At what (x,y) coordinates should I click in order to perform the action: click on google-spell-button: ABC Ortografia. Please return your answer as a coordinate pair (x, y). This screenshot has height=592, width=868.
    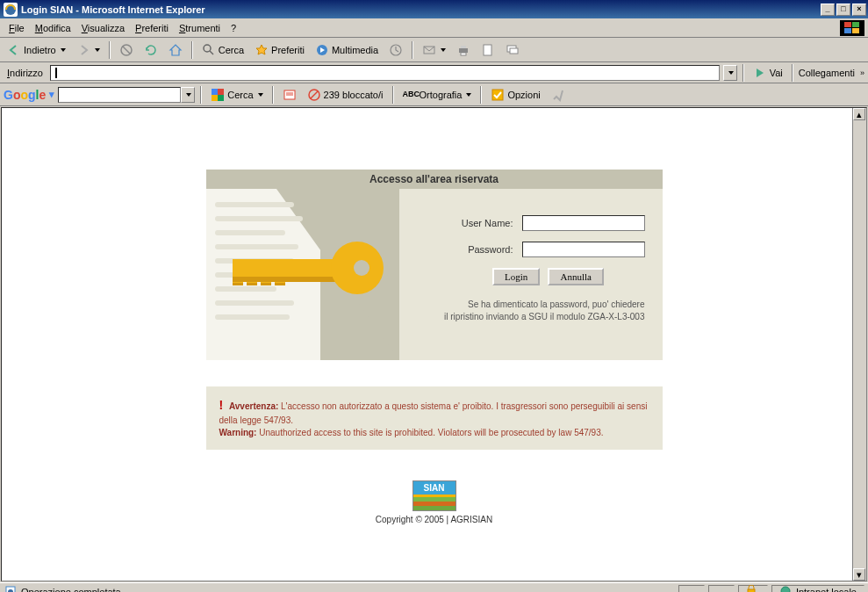
    Looking at the image, I should click on (437, 95).